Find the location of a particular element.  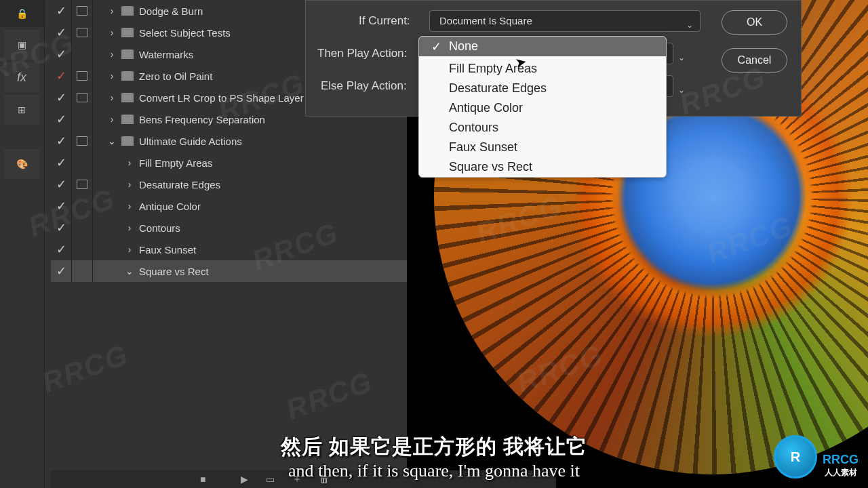

dropdown-item: Contours is located at coordinates (542, 127).